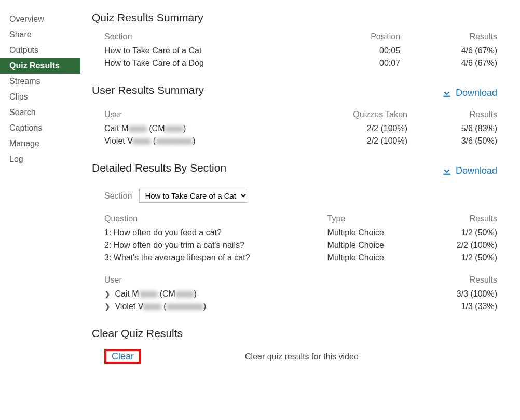  What do you see at coordinates (26, 128) in the screenshot?
I see `sidebar-item-label: Captions` at bounding box center [26, 128].